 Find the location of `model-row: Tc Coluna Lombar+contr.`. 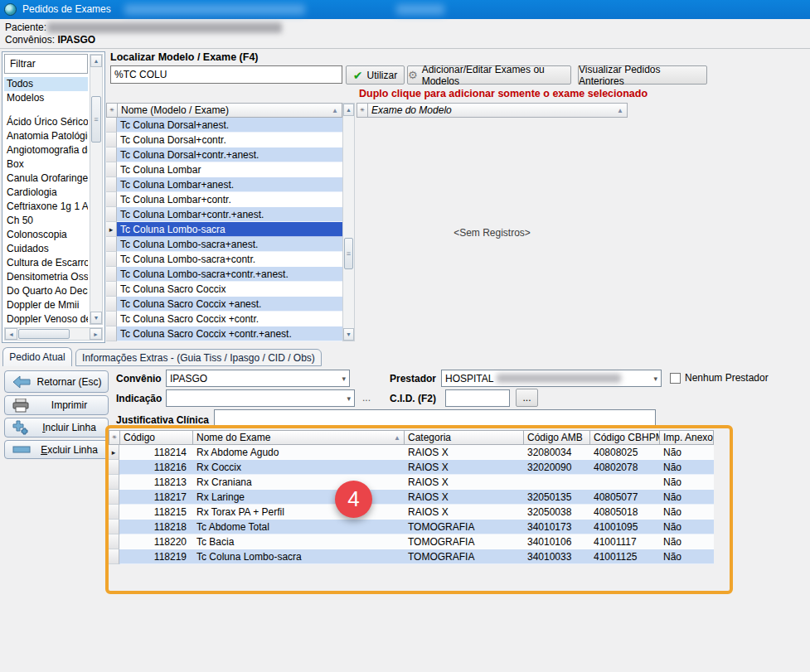

model-row: Tc Coluna Lombar+contr. is located at coordinates (224, 200).